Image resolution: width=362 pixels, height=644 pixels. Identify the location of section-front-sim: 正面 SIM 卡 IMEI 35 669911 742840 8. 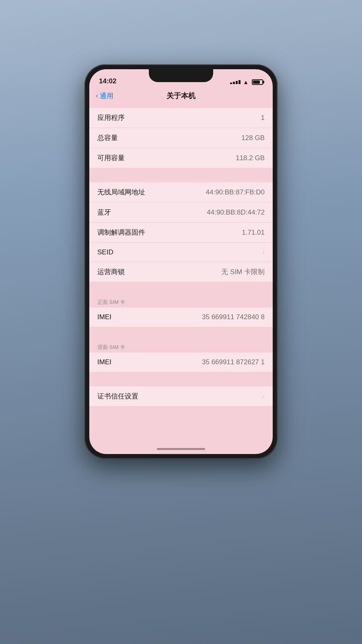
(181, 312).